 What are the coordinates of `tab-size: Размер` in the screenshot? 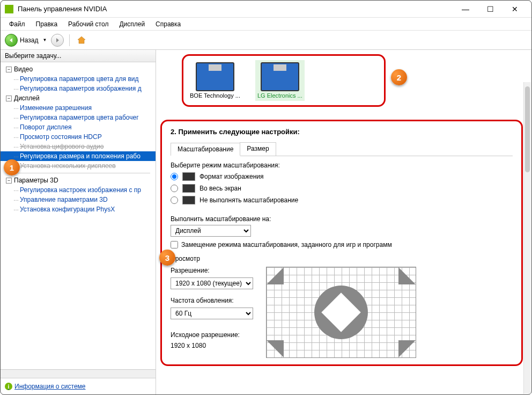 It's located at (257, 149).